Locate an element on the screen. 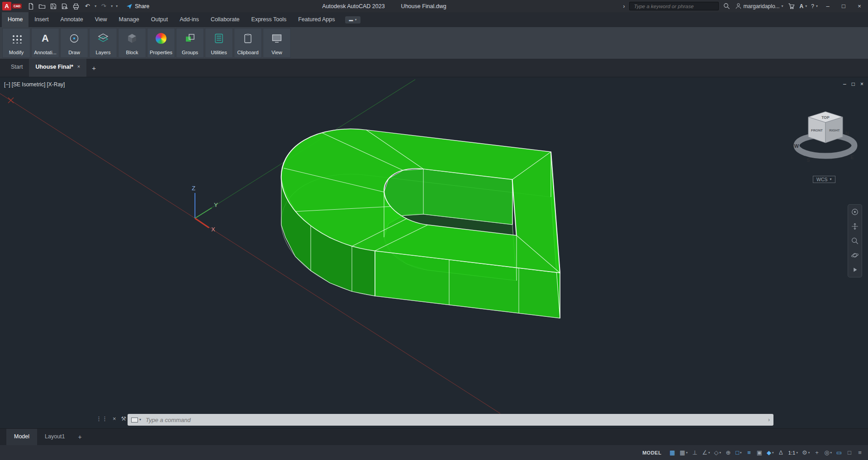 The height and width of the screenshot is (460, 868). viewport-minimize-control: [−] is located at coordinates (7, 84).